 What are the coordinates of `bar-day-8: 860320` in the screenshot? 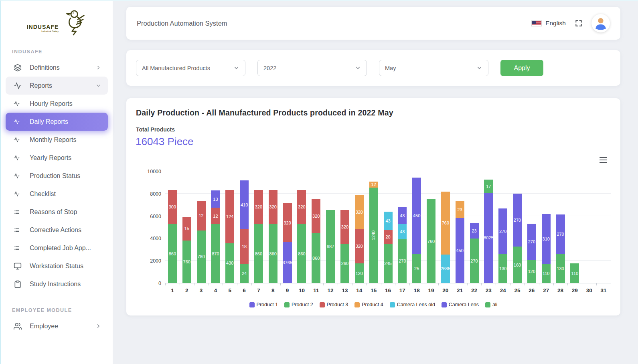 It's located at (273, 237).